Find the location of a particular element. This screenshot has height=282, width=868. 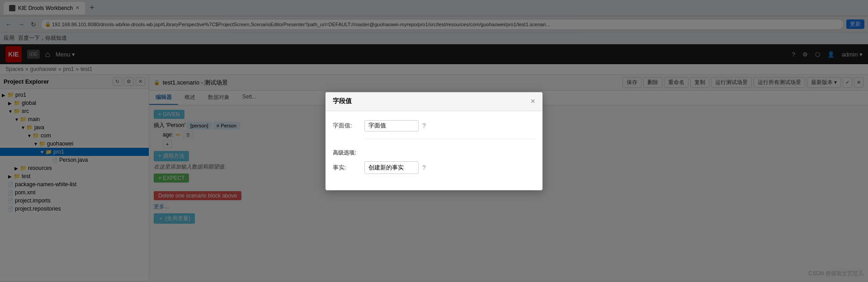

fact-help-icon: ? is located at coordinates (424, 168).